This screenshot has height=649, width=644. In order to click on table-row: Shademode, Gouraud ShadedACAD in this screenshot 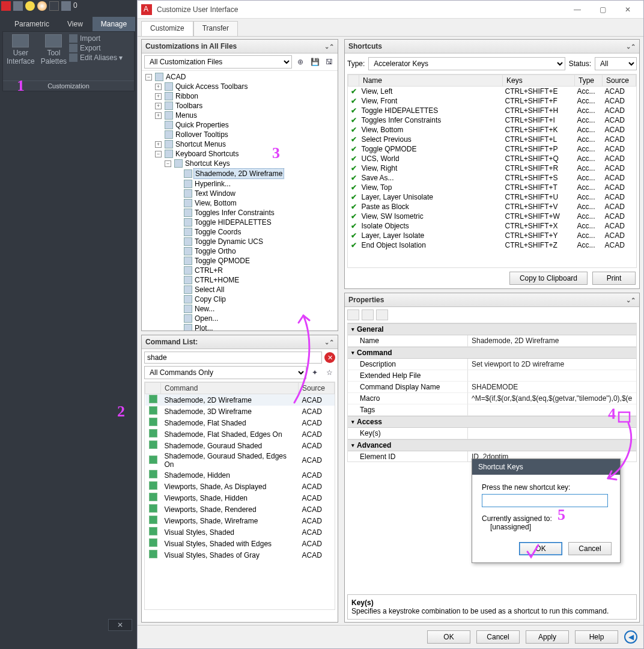, I will do `click(240, 446)`.